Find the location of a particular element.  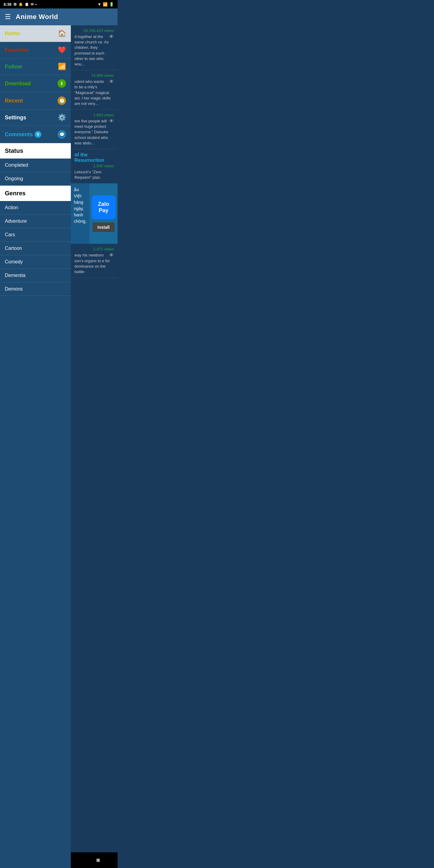

genre-adventure-label: Adventure is located at coordinates (16, 221).